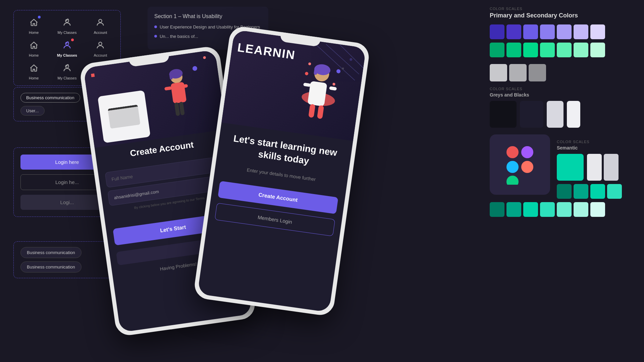 This screenshot has width=644, height=362. Describe the element at coordinates (67, 55) in the screenshot. I see `nav-label-classes-2: My Classes` at that location.